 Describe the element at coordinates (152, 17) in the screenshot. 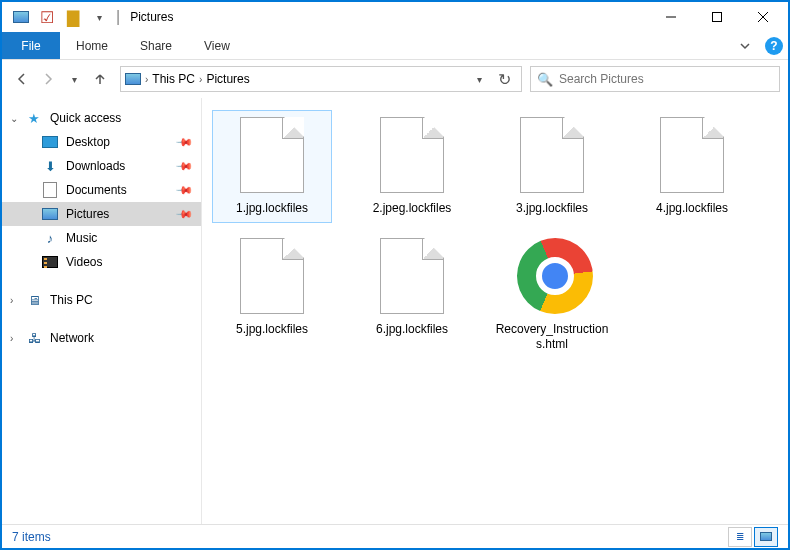

I see `window-title: Pictures` at that location.